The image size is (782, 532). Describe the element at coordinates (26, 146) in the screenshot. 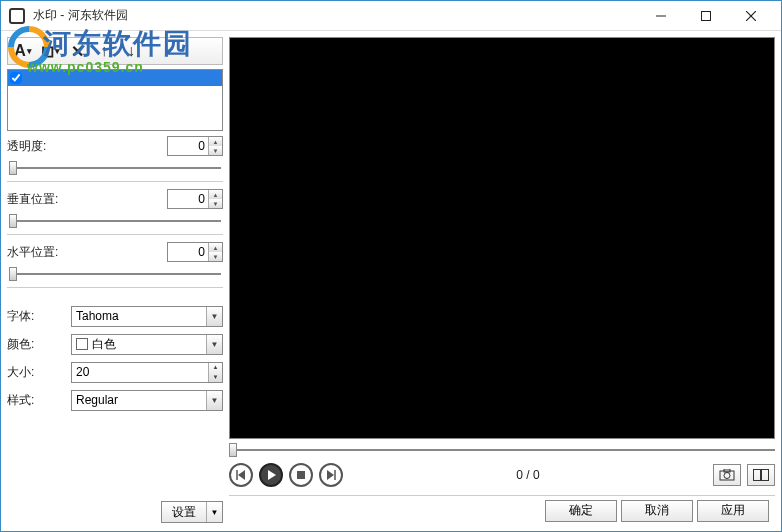

I see `opacity-label: 透明度:` at that location.